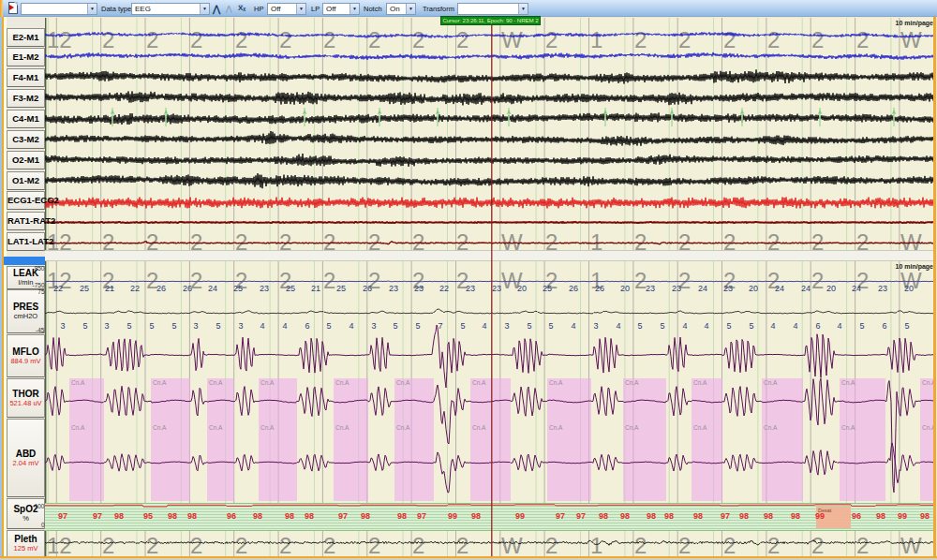 This screenshot has height=560, width=937. Describe the element at coordinates (915, 267) in the screenshot. I see `svg-text: 10 min/page` at that location.